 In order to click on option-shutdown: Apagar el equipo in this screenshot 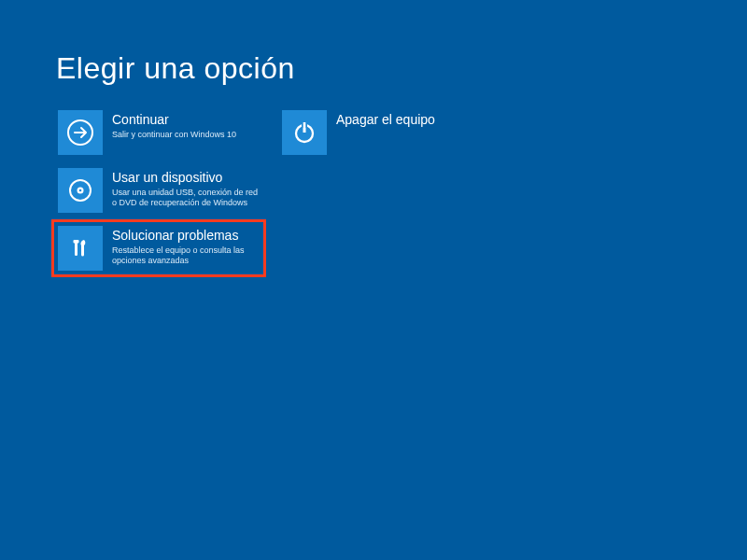, I will do `click(383, 133)`.